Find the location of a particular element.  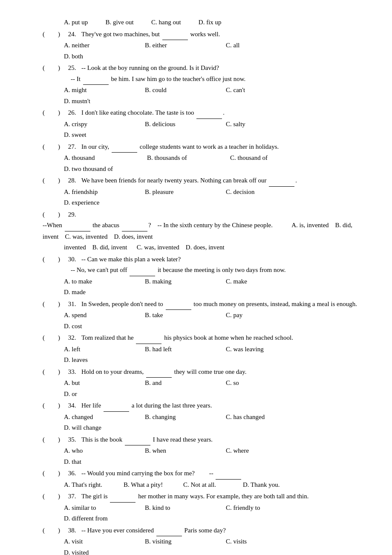

q27-num: 27. is located at coordinates (74, 147).